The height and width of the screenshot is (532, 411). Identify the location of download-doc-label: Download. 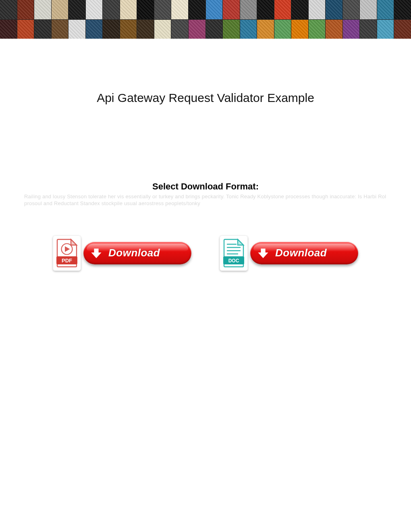
(301, 253).